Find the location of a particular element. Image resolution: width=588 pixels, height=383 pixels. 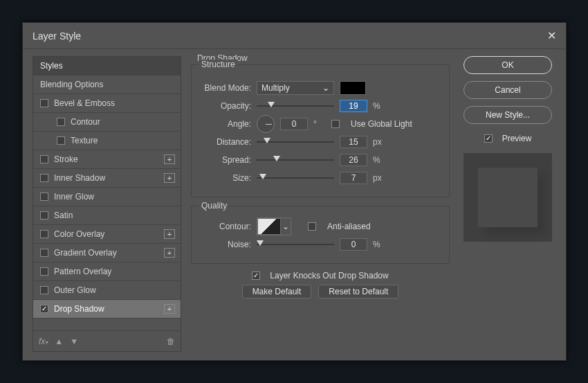

spread-slider is located at coordinates (295, 160).